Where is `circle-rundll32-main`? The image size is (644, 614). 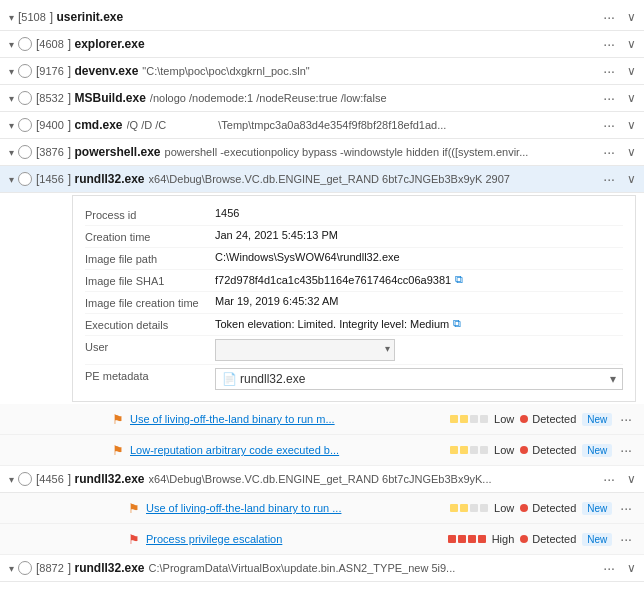 circle-rundll32-main is located at coordinates (25, 179).